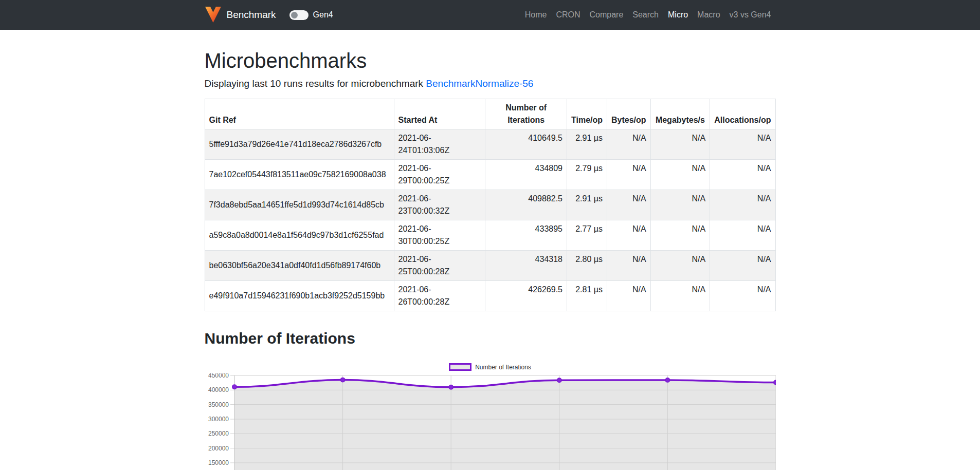  What do you see at coordinates (505, 425) in the screenshot?
I see `chart-area-fill` at bounding box center [505, 425].